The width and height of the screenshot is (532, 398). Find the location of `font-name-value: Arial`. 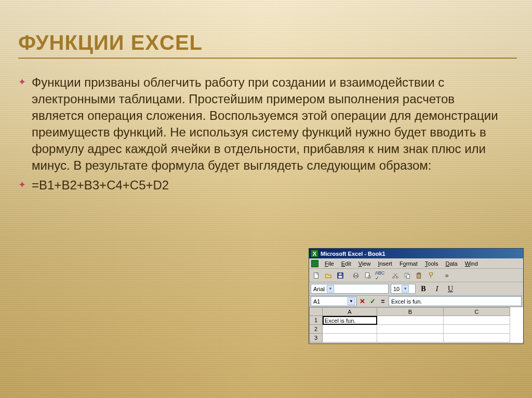

font-name-value: Arial is located at coordinates (319, 289).